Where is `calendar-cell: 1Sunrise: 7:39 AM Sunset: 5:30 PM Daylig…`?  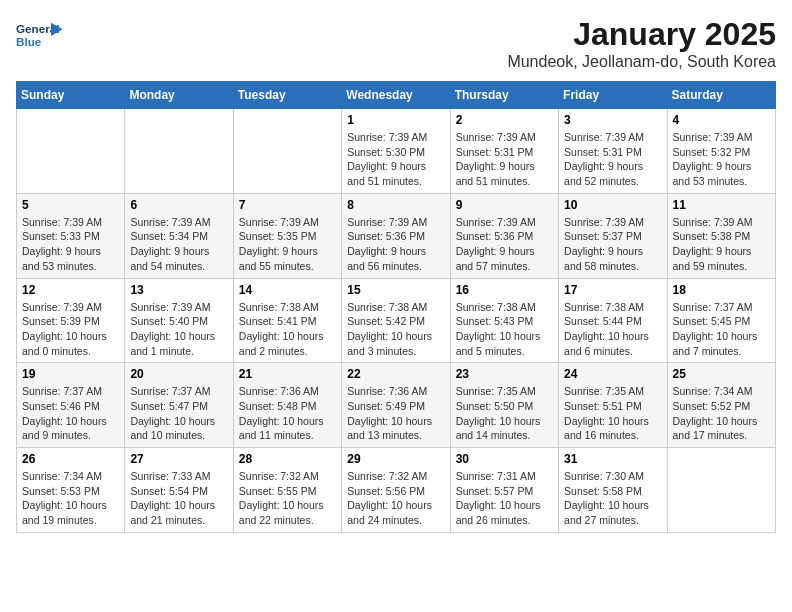
calendar-cell: 1Sunrise: 7:39 AM Sunset: 5:30 PM Daylig… is located at coordinates (396, 152).